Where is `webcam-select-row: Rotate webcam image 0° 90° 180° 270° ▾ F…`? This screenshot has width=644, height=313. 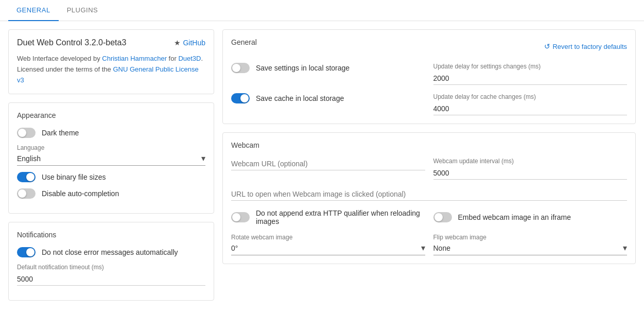 webcam-select-row: Rotate webcam image 0° 90° 180° 270° ▾ F… is located at coordinates (429, 245).